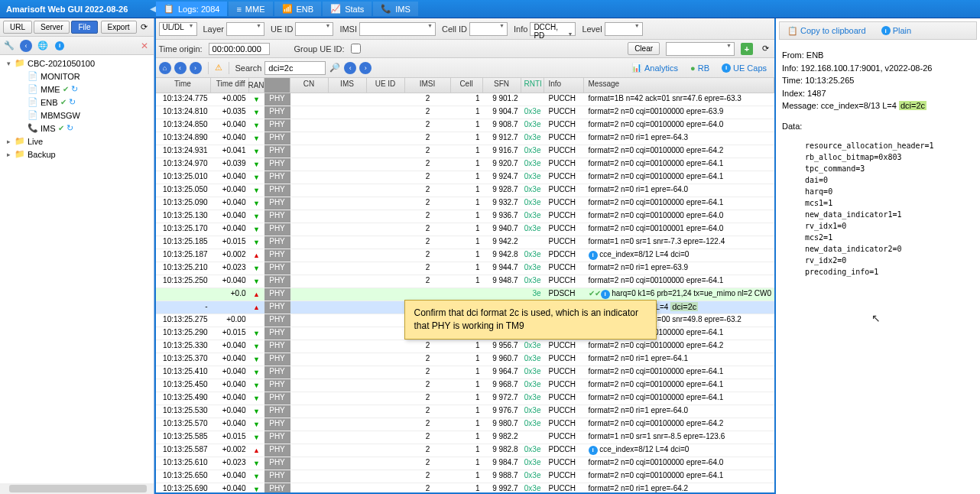 The width and height of the screenshot is (980, 494). Describe the element at coordinates (18, 28) in the screenshot. I see `url-button: URL` at that location.